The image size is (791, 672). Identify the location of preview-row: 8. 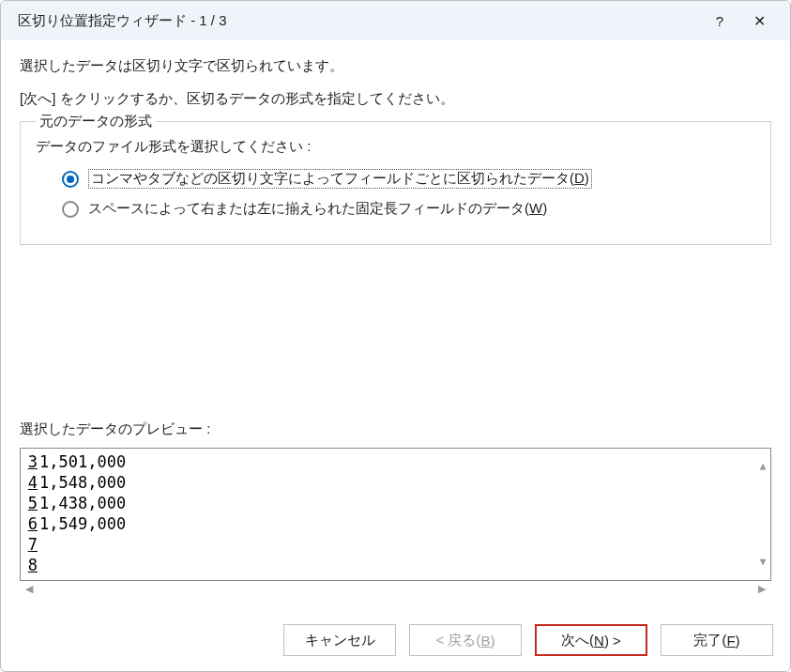
(398, 565).